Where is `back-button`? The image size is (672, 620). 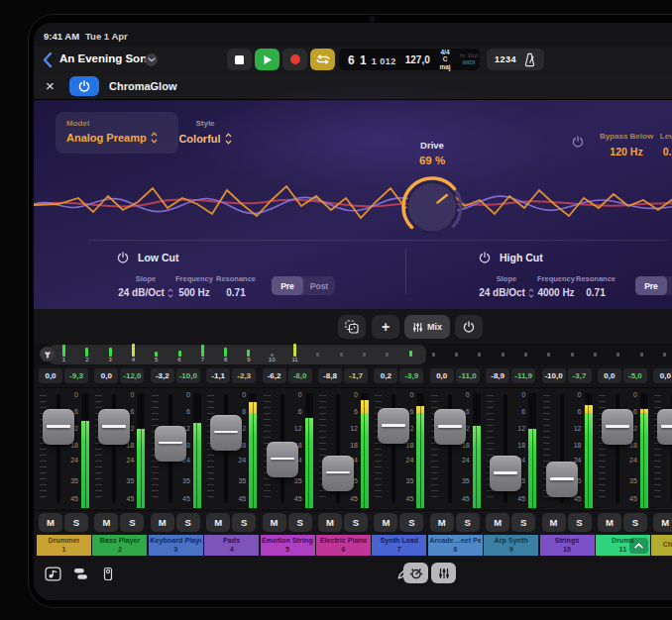
back-button is located at coordinates (48, 59).